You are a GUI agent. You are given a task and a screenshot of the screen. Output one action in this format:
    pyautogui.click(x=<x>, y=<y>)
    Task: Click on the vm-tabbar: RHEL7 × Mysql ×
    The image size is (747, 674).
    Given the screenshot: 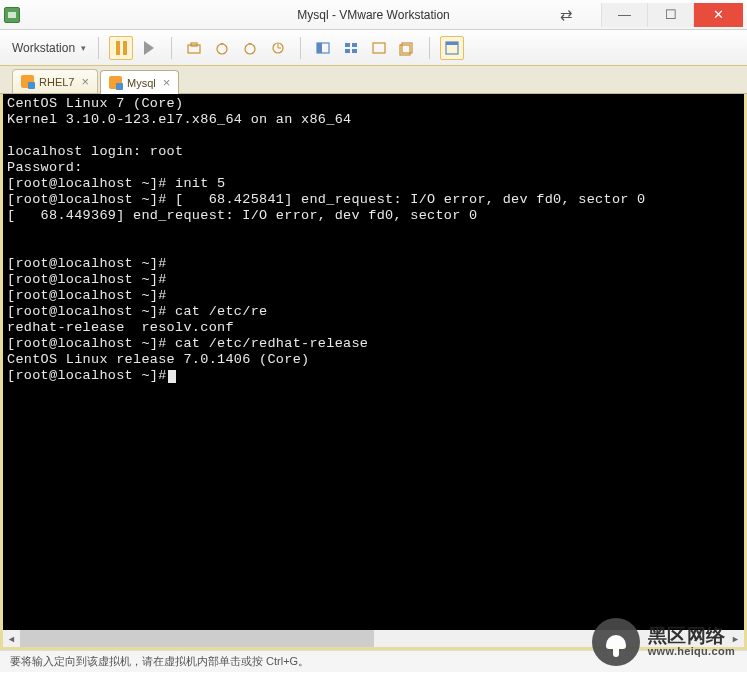 What is the action you would take?
    pyautogui.click(x=374, y=80)
    